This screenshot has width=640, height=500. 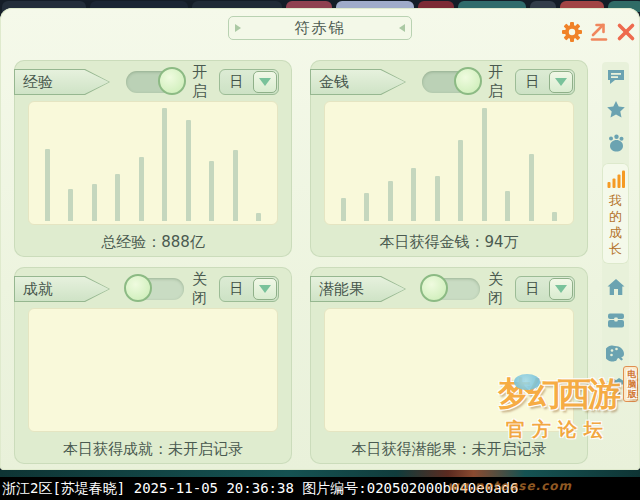 What do you see at coordinates (616, 179) in the screenshot?
I see `growth-chart-icon` at bounding box center [616, 179].